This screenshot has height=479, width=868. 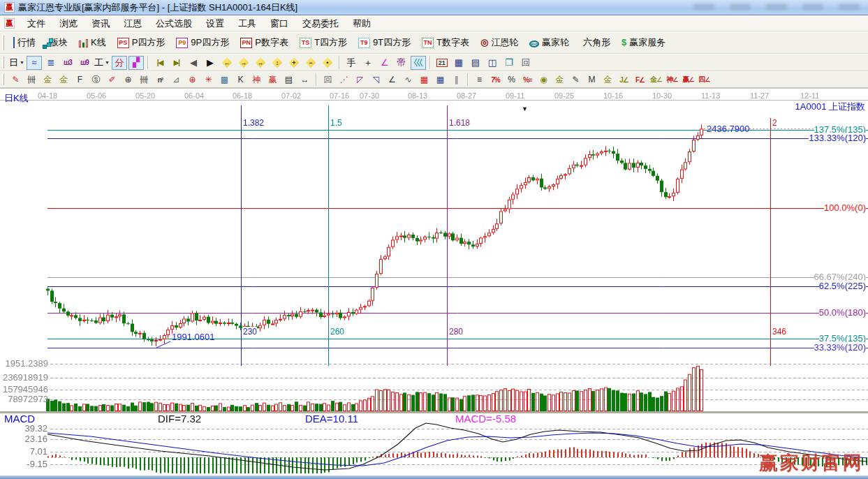 I want to click on tool-k-marker: K, so click(x=240, y=80).